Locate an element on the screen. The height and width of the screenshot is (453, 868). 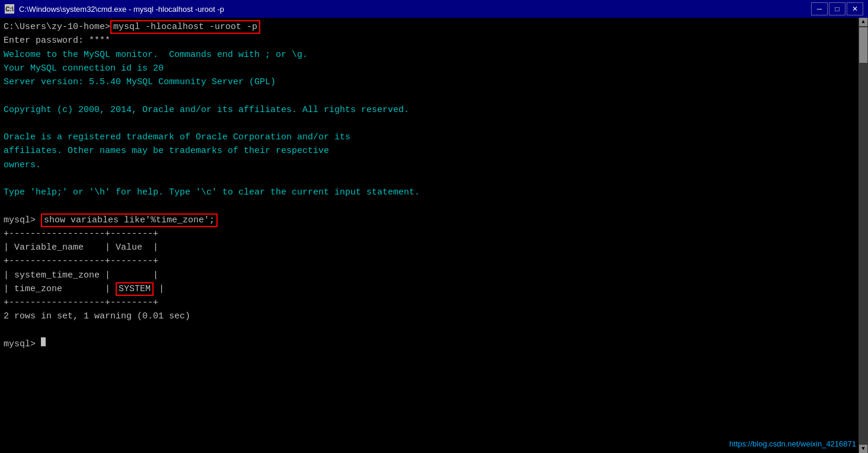
terminal-line-oracle2: affiliates. Other names may be trademark… is located at coordinates (434, 151).